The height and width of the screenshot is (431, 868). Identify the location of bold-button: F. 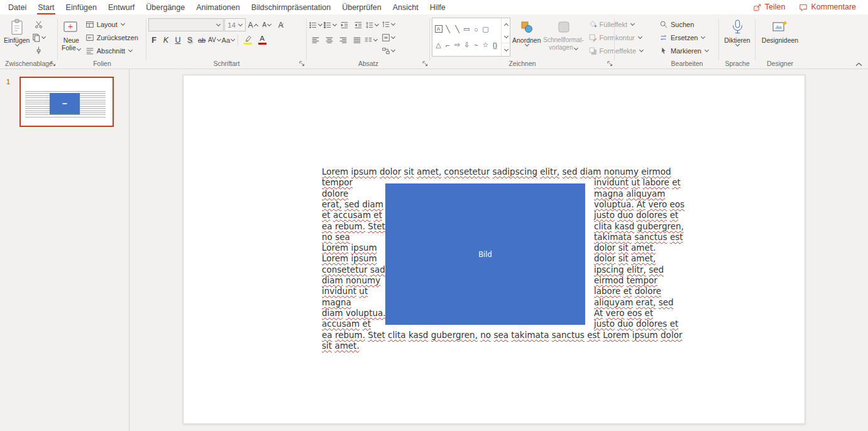
(154, 40).